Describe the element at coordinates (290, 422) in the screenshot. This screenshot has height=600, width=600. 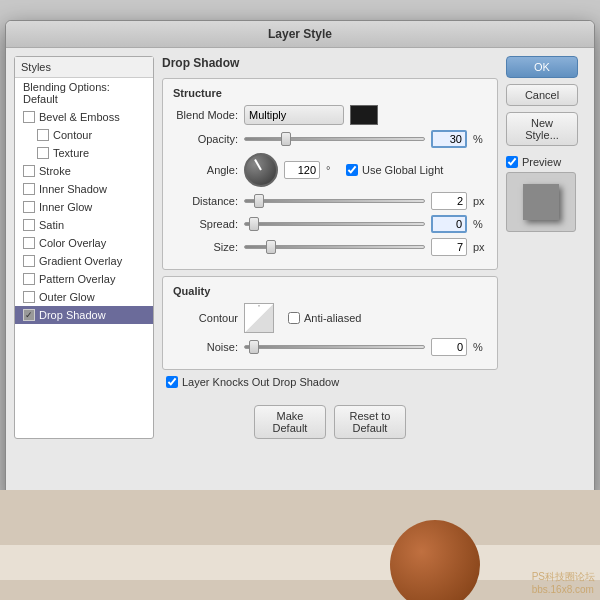
I see `make-default-button: Make Default` at that location.